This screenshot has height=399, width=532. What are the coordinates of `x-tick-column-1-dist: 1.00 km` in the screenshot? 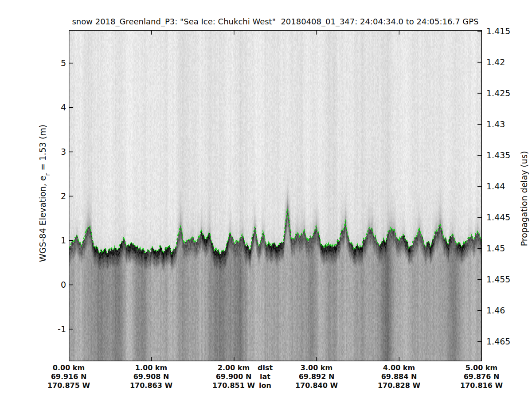 It's located at (151, 368).